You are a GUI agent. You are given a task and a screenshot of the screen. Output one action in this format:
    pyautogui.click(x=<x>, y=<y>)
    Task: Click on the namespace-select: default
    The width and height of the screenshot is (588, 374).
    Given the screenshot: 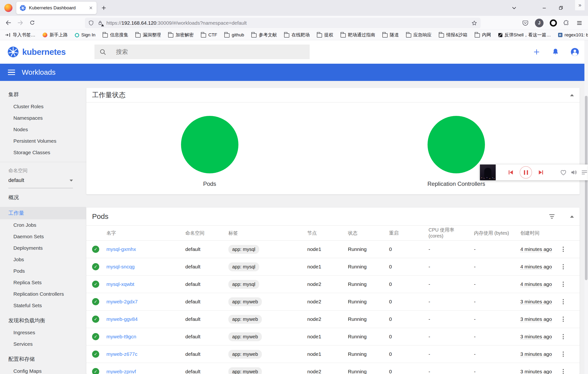 What is the action you would take?
    pyautogui.click(x=41, y=182)
    